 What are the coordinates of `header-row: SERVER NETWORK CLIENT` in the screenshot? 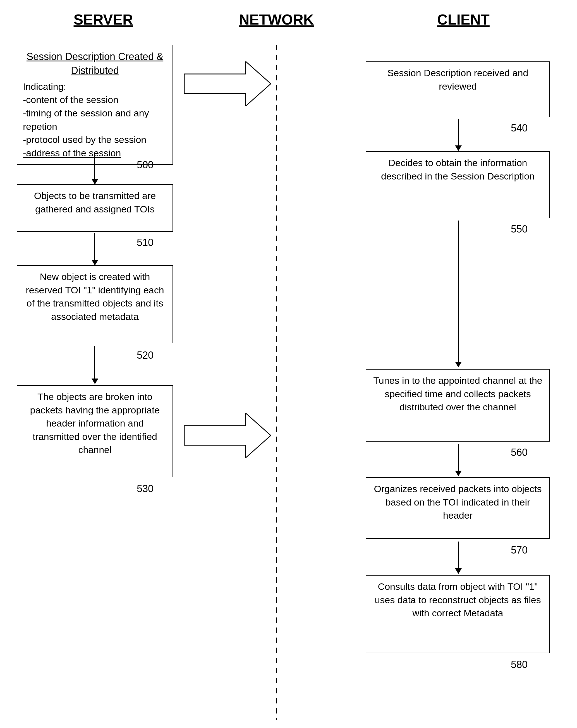 It's located at (290, 20).